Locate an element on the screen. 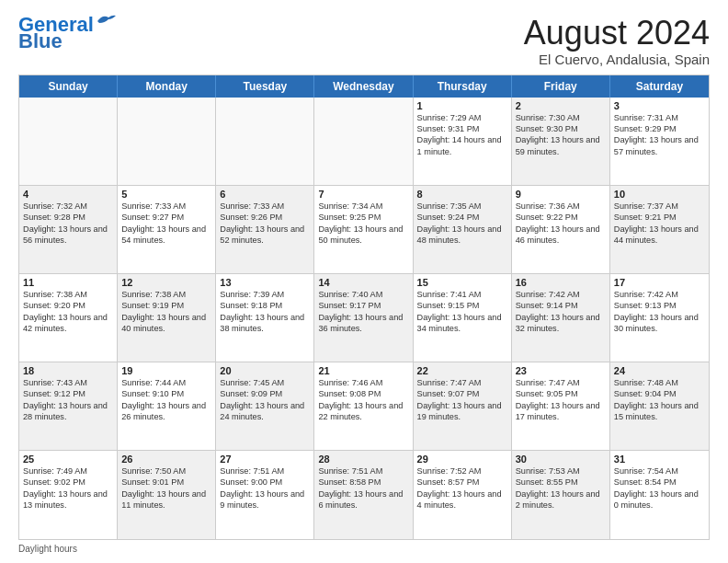 The image size is (728, 563). sunrise-text: Sunrise: 7:40 AM is located at coordinates (363, 294).